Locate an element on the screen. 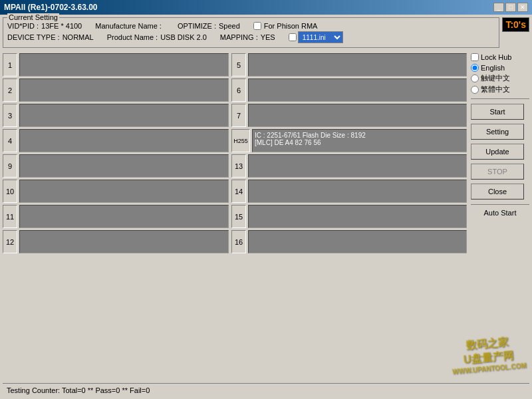 This screenshot has width=532, height=399. optimize-label: OPTIMIZE : is located at coordinates (197, 26).